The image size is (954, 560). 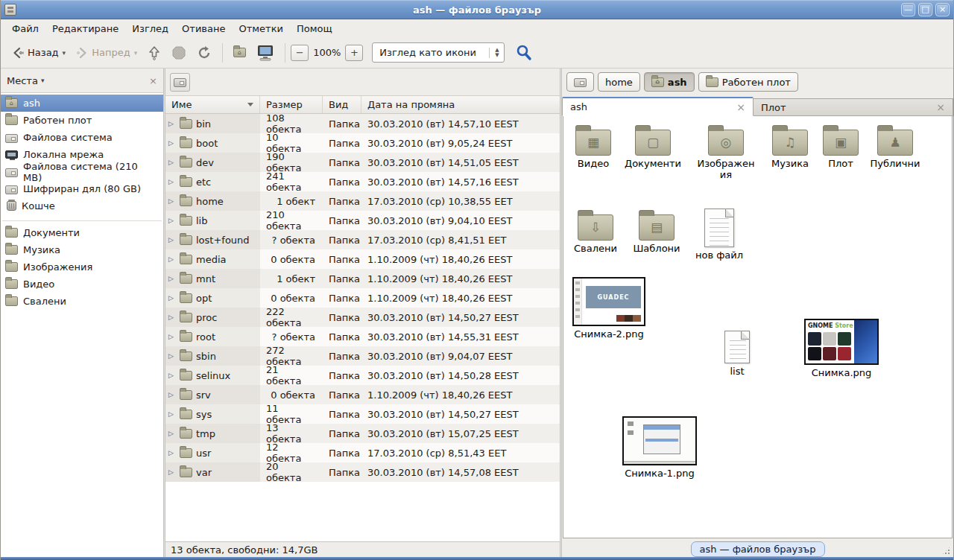 What do you see at coordinates (265, 53) in the screenshot?
I see `computer-button` at bounding box center [265, 53].